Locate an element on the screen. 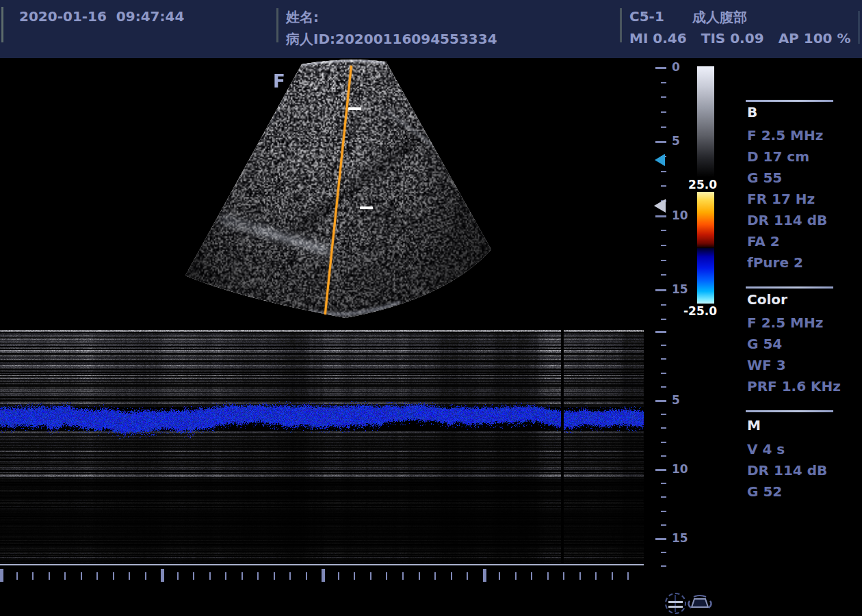 This screenshot has height=616, width=862. m-cursor-icon-line is located at coordinates (675, 603).